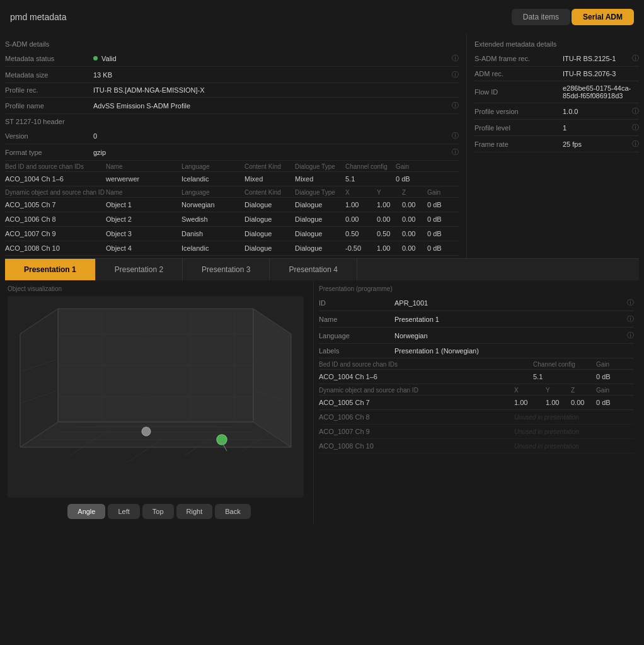 The image size is (644, 645). Describe the element at coordinates (55, 179) in the screenshot. I see `bed-row-id: ACO_1004 Ch 1–6` at that location.